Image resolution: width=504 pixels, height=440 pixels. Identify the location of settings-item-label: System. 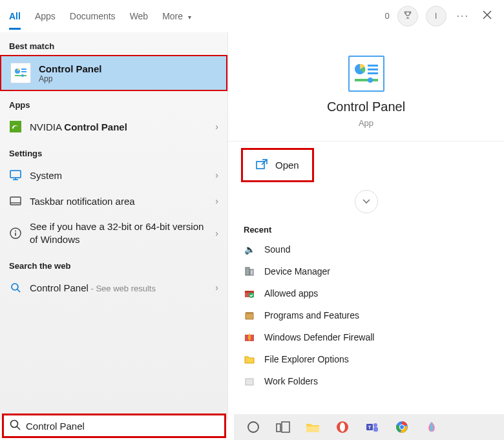
(119, 176).